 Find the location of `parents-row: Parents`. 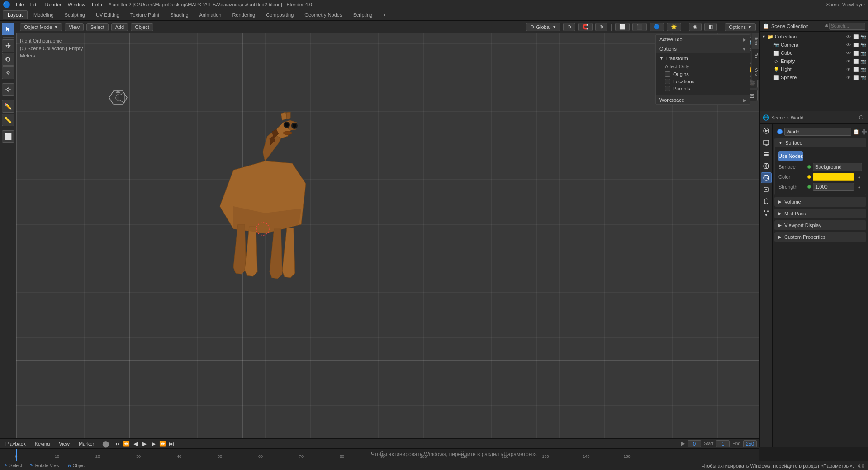

parents-row: Parents is located at coordinates (703, 90).